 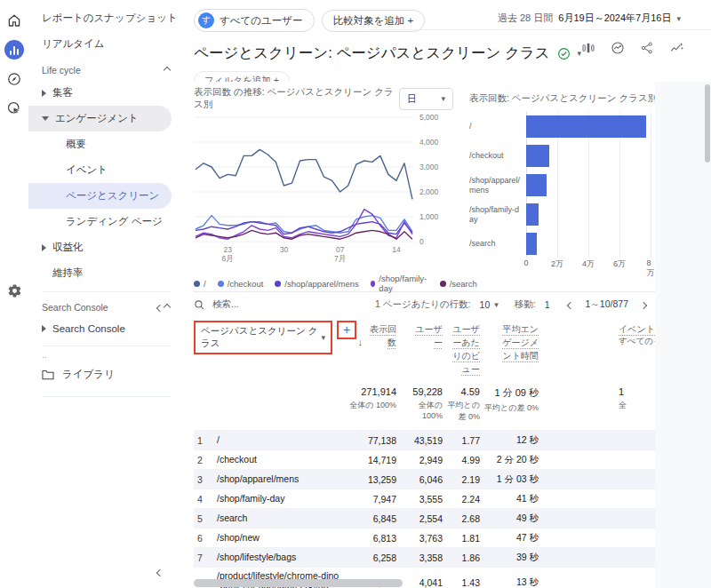 What do you see at coordinates (425, 498) in the screenshot?
I see `table-row: 4/shop/family-day7,9473,5552.2441 秒` at bounding box center [425, 498].